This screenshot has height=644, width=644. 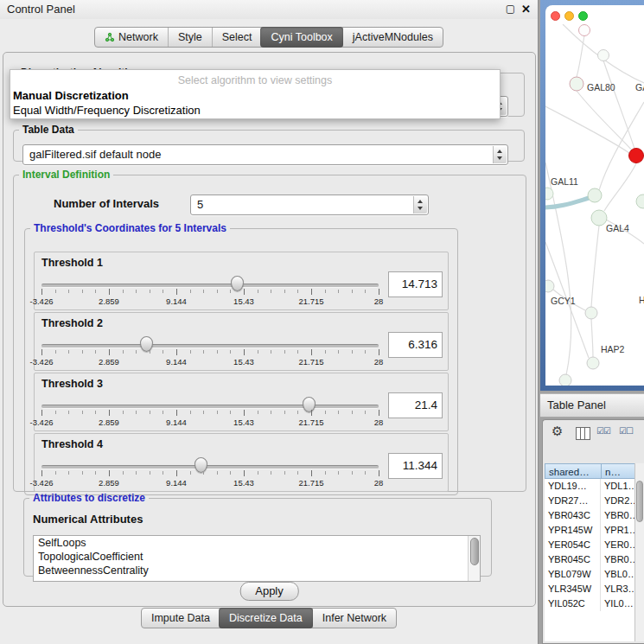 What do you see at coordinates (595, 195) in the screenshot?
I see `network-canvas: GAL80 GA GAL11 GAL4 GCY1 H HAP2` at bounding box center [595, 195].